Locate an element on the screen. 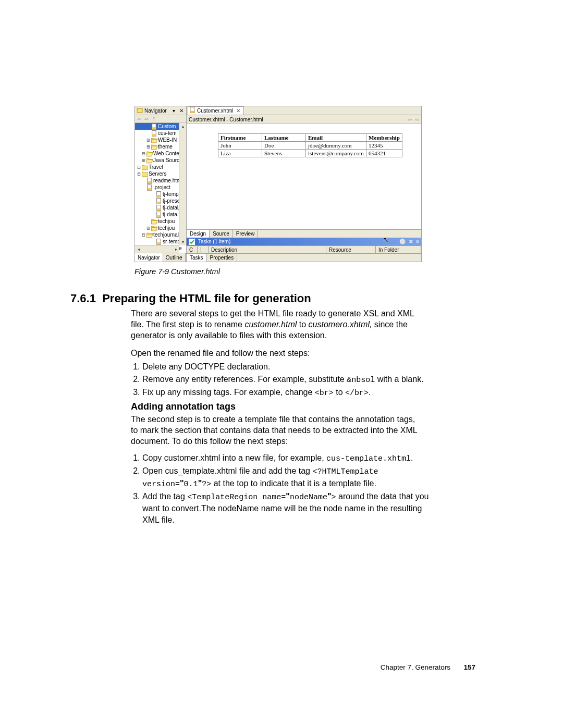 The width and height of the screenshot is (563, 728). navigator-icon is located at coordinates (140, 110).